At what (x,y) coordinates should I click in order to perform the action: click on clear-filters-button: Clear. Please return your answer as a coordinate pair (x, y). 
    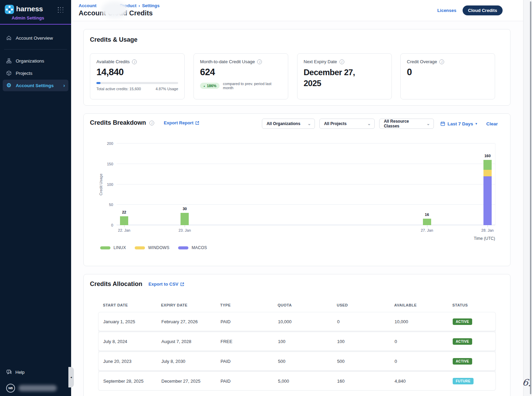
    Looking at the image, I should click on (492, 124).